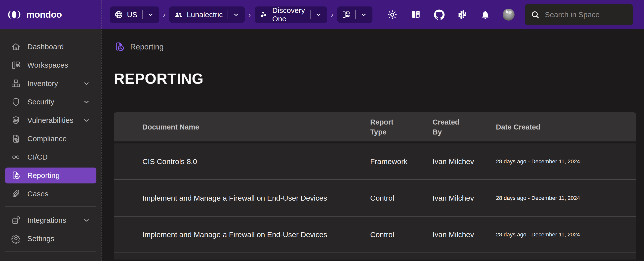  Describe the element at coordinates (241, 14) in the screenshot. I see `scope-breadcrumb: US › Lunalectric` at that location.